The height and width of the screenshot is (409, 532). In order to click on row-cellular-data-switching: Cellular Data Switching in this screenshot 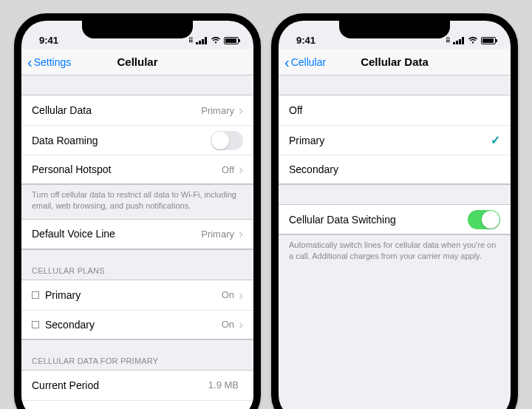, I will do `click(395, 220)`.